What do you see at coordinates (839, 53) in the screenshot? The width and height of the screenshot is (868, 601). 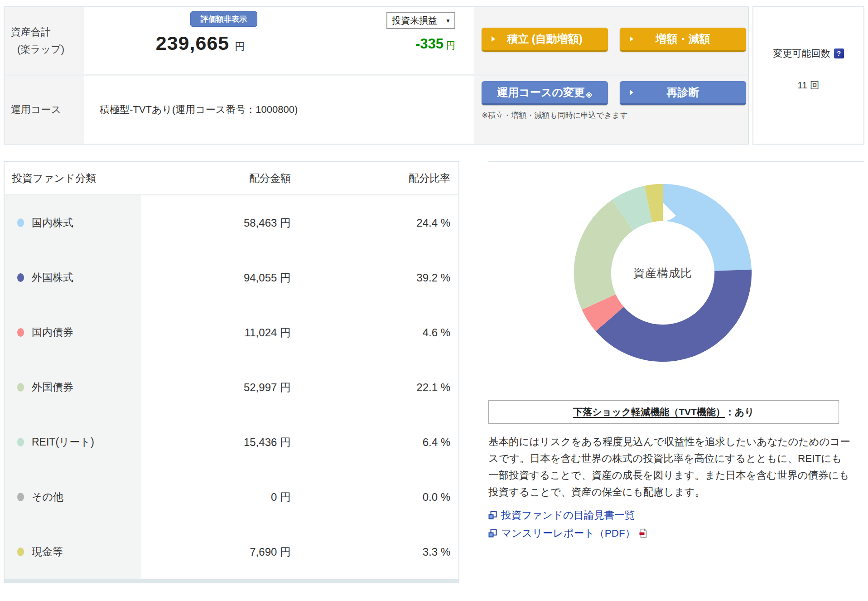 I see `help-icon: ?` at bounding box center [839, 53].